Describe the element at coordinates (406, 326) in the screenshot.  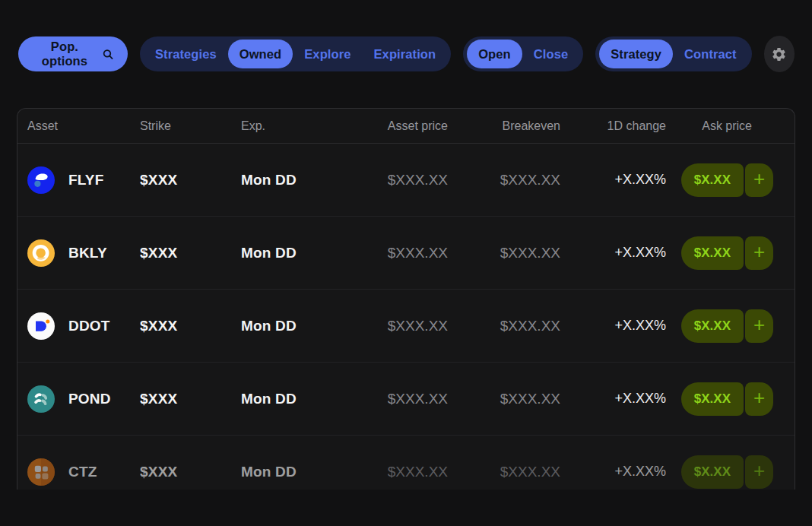
I see `table-row: DDOT $XXX Mon DD $XXX.XX $XXX.XX +X.XX% …` at that location.